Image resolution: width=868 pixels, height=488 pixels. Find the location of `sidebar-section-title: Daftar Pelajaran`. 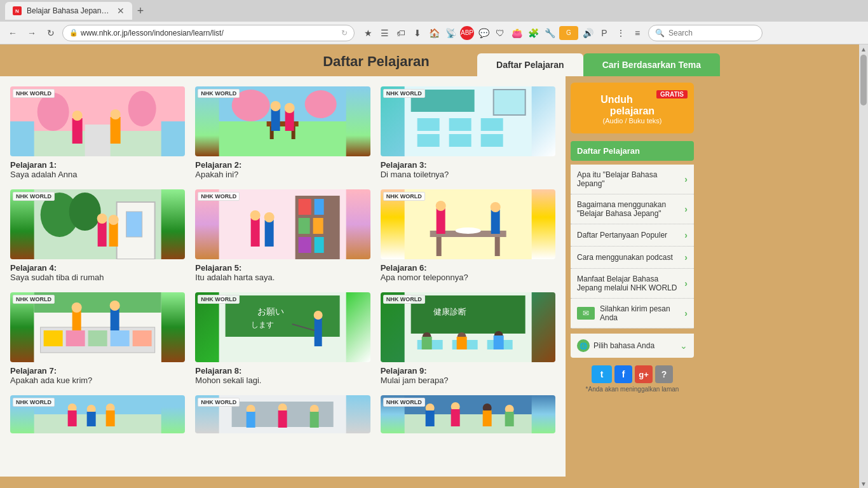

sidebar-section-title: Daftar Pelajaran is located at coordinates (632, 151).